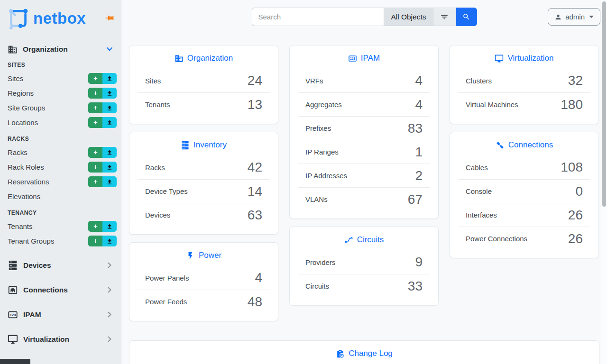 The image size is (607, 364). What do you see at coordinates (326, 175) in the screenshot?
I see `stat-label: IP Addresses` at bounding box center [326, 175].